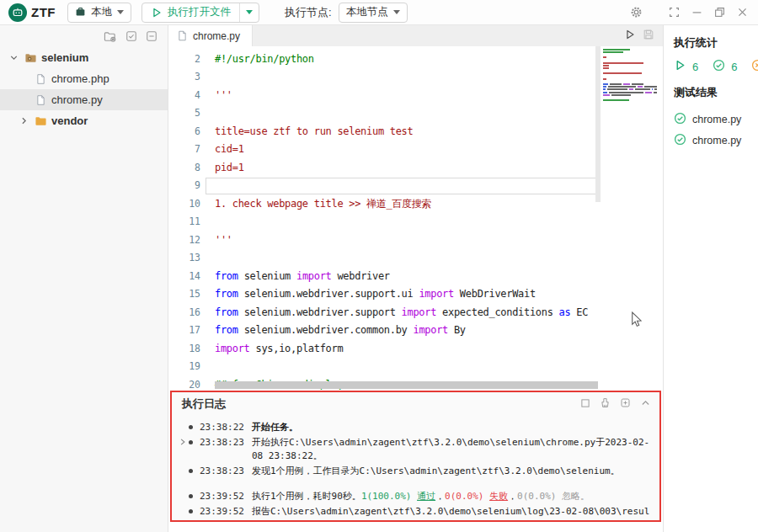  I want to click on code-line-19: 19, so click(416, 367).